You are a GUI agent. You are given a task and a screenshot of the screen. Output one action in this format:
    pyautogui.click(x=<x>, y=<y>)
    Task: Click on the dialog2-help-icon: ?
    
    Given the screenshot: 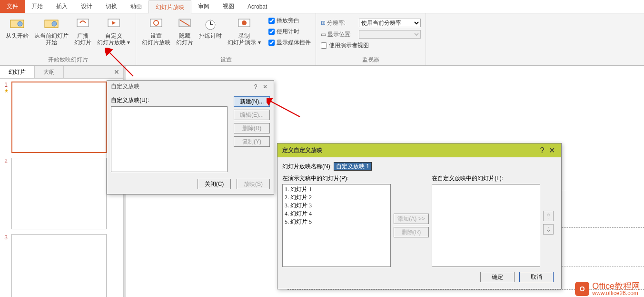 What is the action you would take?
    pyautogui.click(x=542, y=151)
    